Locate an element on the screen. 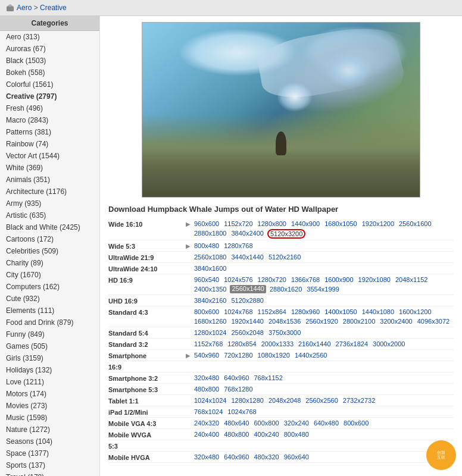 This screenshot has height=476, width=462. size-link: 1680x1260 is located at coordinates (210, 321).